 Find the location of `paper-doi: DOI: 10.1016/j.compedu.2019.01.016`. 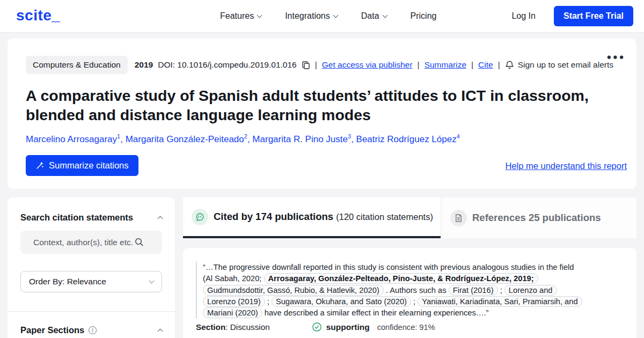

paper-doi: DOI: 10.1016/j.compedu.2019.01.016 is located at coordinates (228, 65).